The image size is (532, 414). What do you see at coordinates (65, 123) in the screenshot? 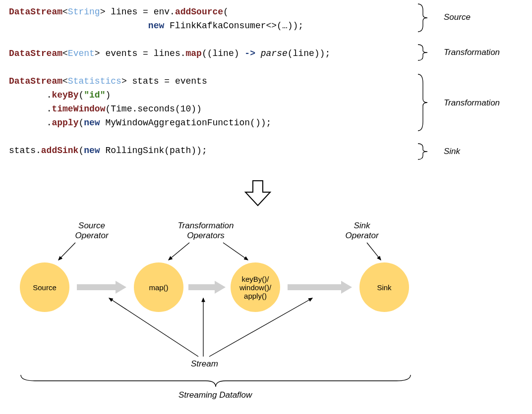
I see `code-text: apply` at bounding box center [65, 123].